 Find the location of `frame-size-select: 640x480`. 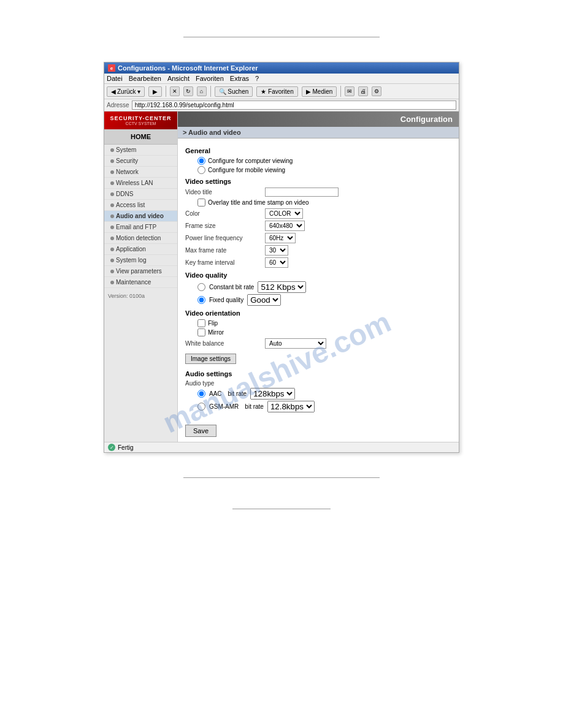

frame-size-select: 640x480 is located at coordinates (285, 226).